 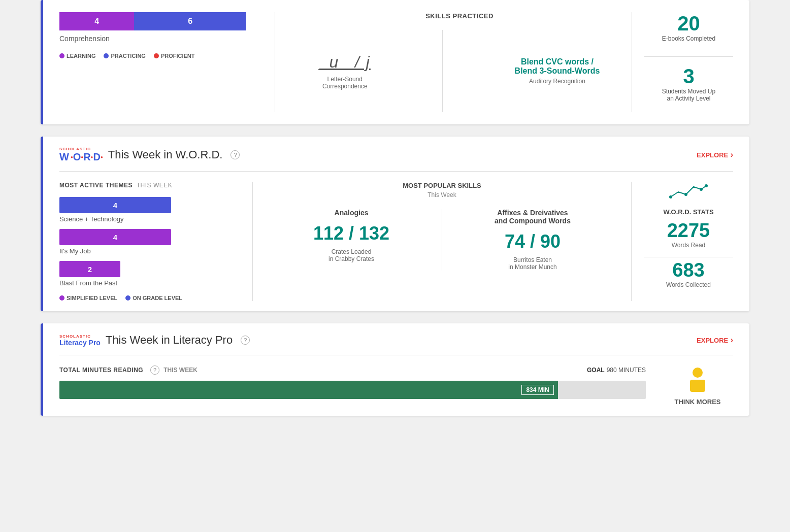 I want to click on theme-label-job: It's My Job, so click(x=150, y=251).